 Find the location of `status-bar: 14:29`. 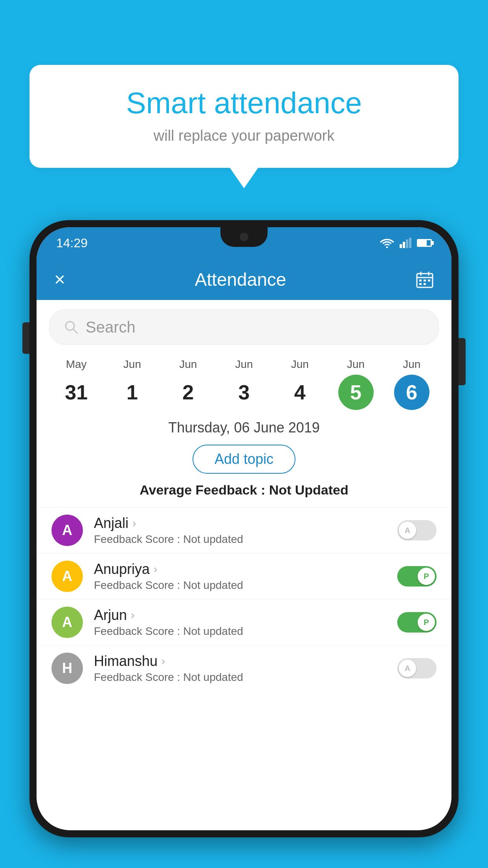

status-bar: 14:29 is located at coordinates (244, 243).